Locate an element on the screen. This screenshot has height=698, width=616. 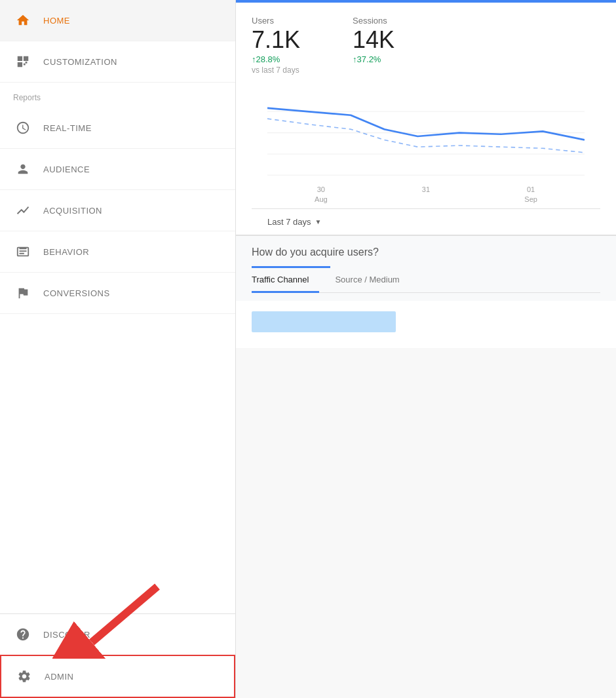
sidebar-item-home: HOME is located at coordinates (118, 21).